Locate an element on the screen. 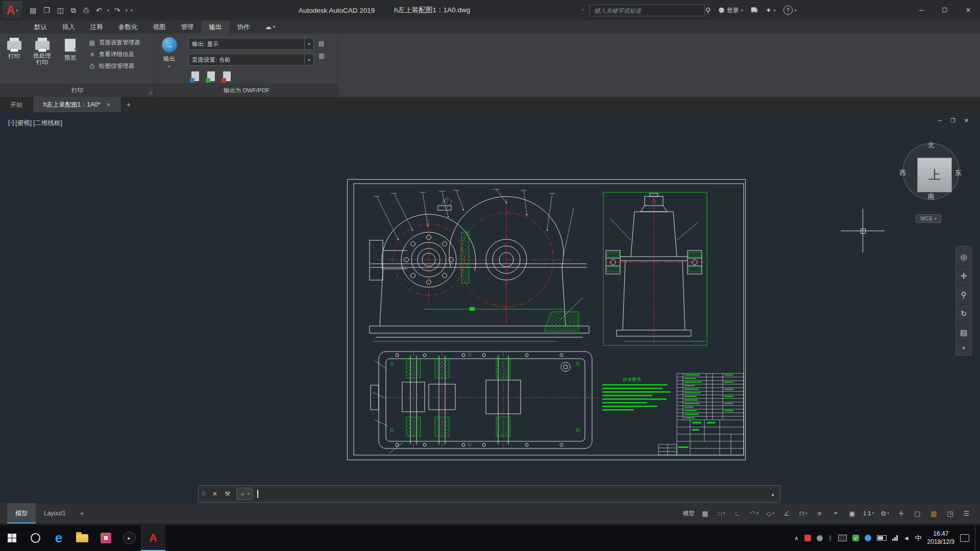  viewcube: 北 南 西 东 上 WCS ▾ is located at coordinates (934, 190).